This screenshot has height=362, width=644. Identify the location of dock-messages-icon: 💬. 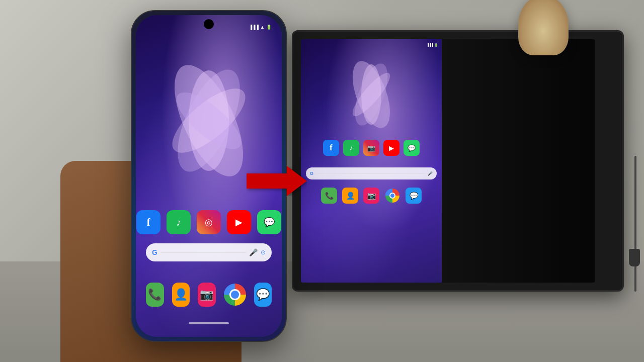
(263, 295).